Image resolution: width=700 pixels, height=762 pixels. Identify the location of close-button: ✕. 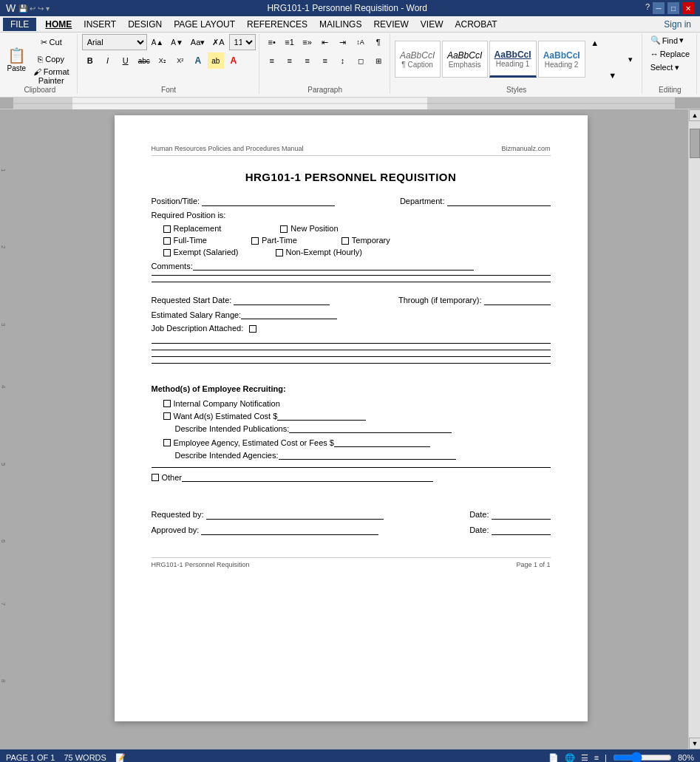
(688, 8).